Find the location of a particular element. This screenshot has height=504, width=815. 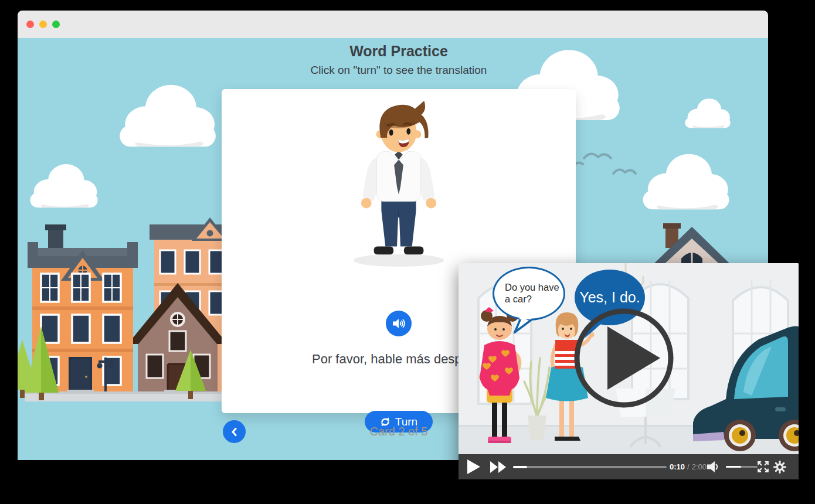

gear-icon is located at coordinates (780, 467).